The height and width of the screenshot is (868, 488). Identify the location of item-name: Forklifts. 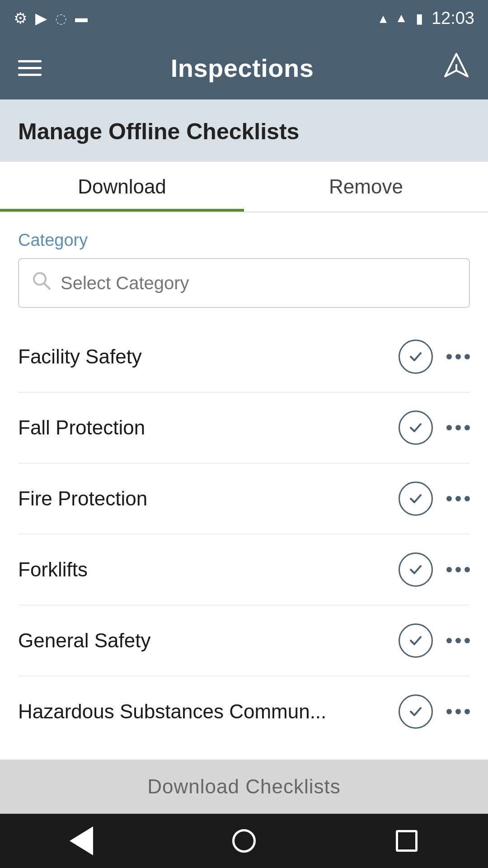
(53, 570).